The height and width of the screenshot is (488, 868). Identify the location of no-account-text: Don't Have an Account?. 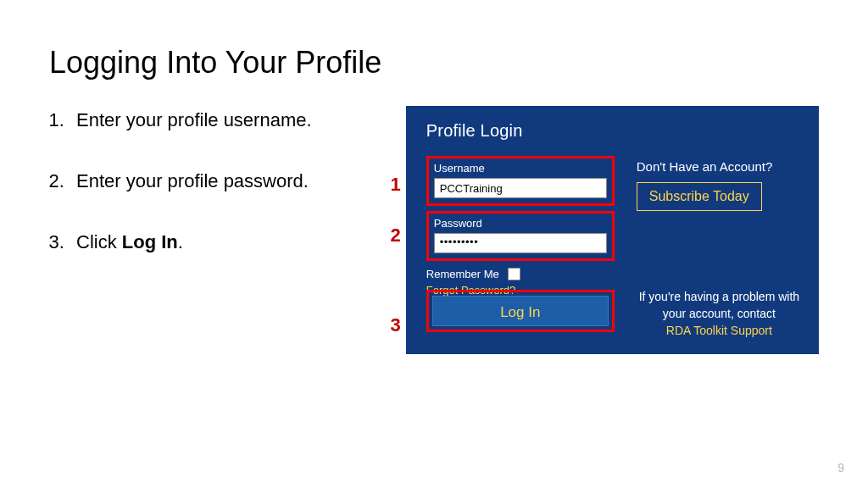
(719, 166).